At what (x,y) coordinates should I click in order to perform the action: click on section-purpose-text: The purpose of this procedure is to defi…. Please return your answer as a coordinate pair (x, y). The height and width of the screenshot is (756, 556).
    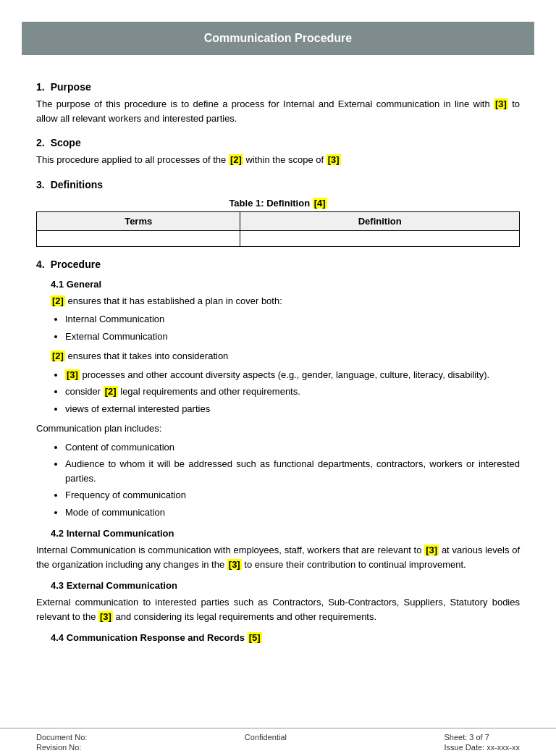
    Looking at the image, I should click on (278, 112).